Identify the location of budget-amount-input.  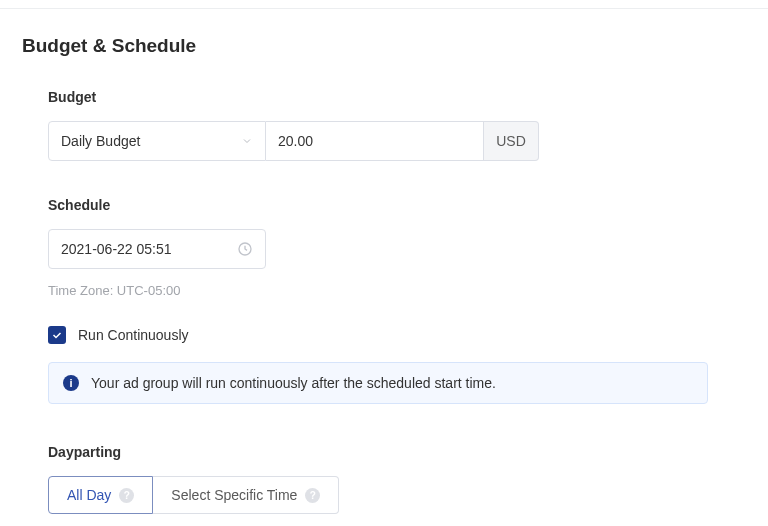
(375, 141).